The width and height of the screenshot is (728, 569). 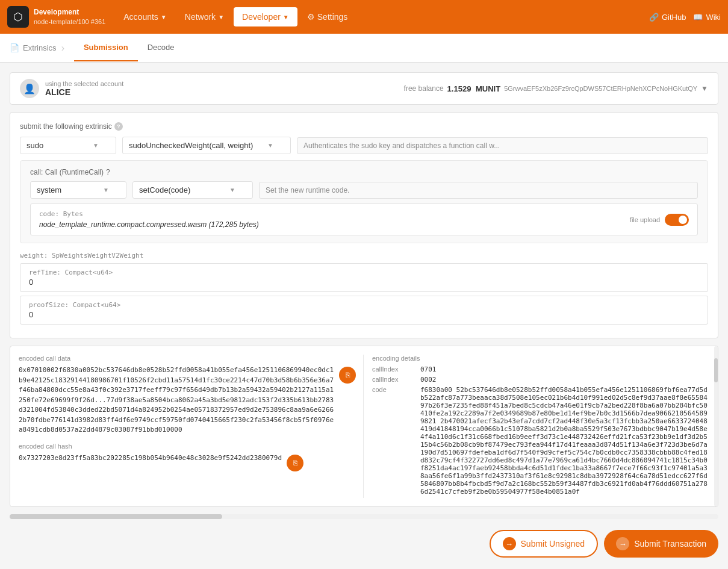 I want to click on submit-unsigned-icon: →, so click(x=509, y=544).